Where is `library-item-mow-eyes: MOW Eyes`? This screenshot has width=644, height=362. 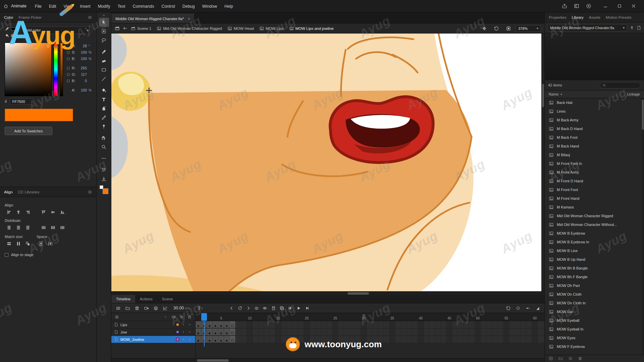 library-item-mow-eyes: MOW Eyes is located at coordinates (594, 338).